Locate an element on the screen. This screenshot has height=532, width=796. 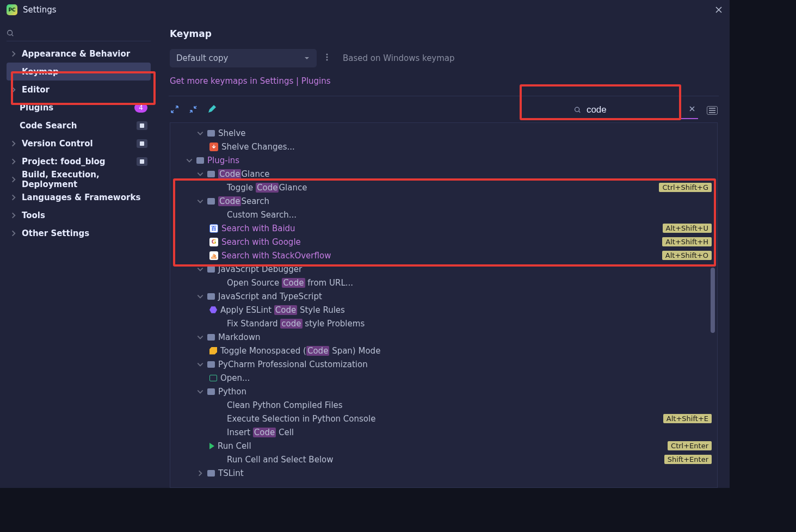
sidebar-item-label: Project: food_blog is located at coordinates (64, 162).